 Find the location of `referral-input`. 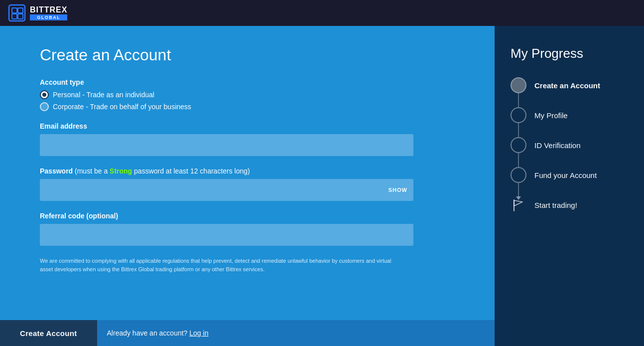

referral-input is located at coordinates (227, 235).